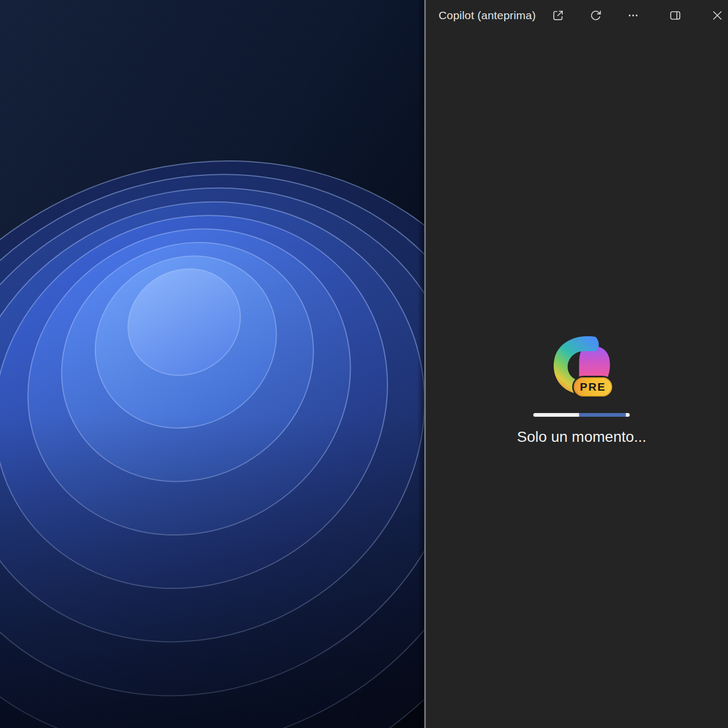  I want to click on loading-progress-bar, so click(582, 415).